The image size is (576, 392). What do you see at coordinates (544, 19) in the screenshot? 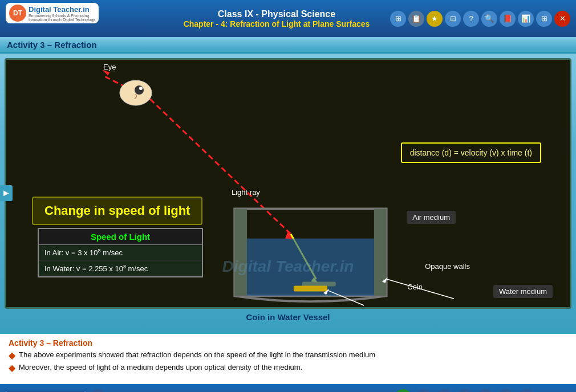
I see `nav-icon-9: ⊞` at bounding box center [544, 19].